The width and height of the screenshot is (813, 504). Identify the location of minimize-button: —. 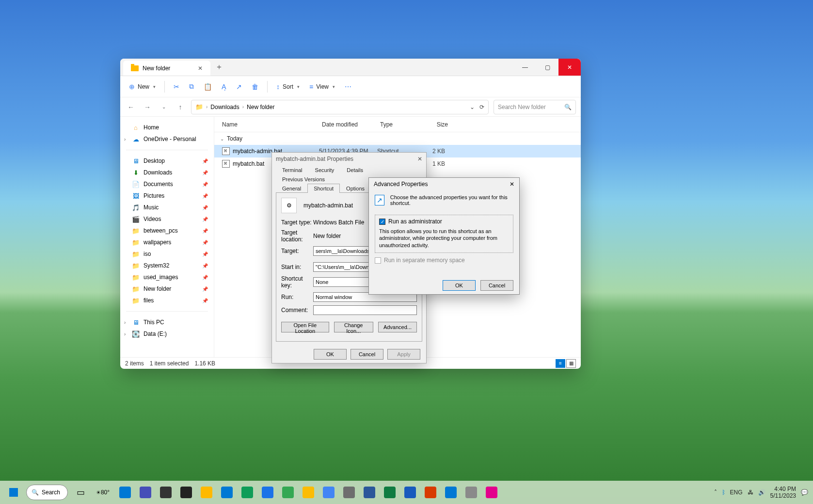
(525, 67).